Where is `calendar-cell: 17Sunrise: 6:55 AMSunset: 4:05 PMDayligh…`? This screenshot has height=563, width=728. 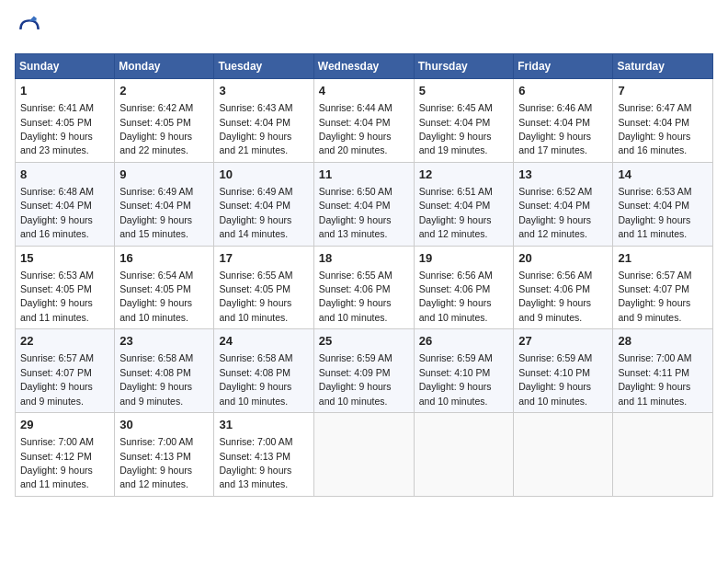
calendar-cell: 17Sunrise: 6:55 AMSunset: 4:05 PMDayligh… is located at coordinates (264, 287).